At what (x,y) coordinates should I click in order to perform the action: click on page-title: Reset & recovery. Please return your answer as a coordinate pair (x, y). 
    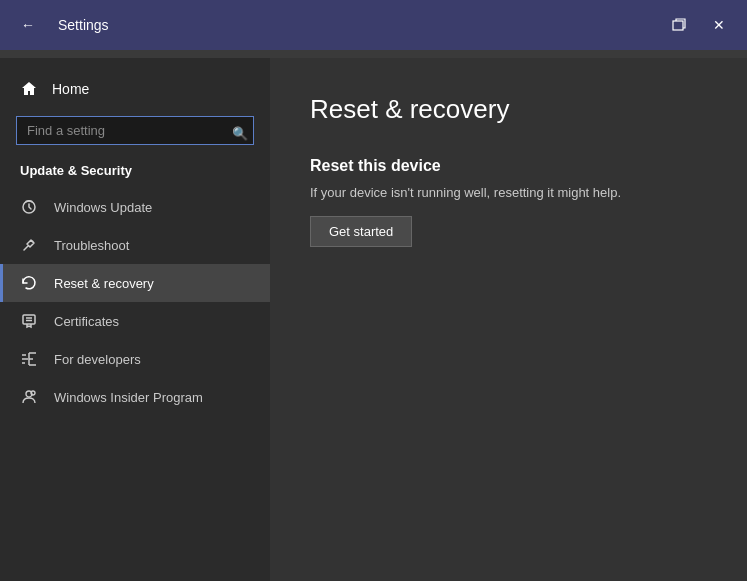
    Looking at the image, I should click on (508, 110).